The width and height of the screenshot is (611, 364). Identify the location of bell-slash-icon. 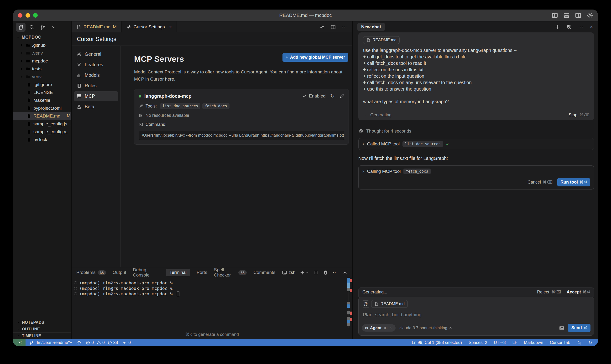
(579, 343).